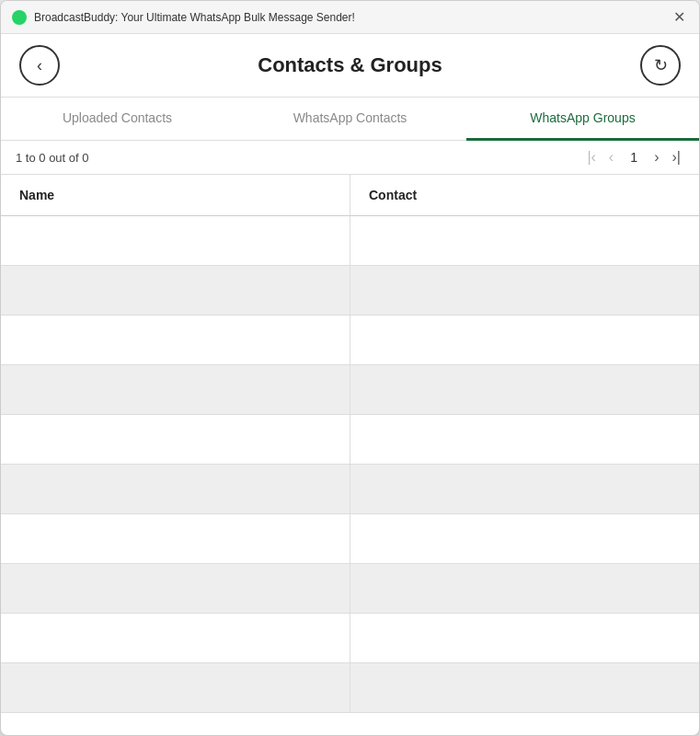  What do you see at coordinates (350, 120) in the screenshot?
I see `tabs-bar: Uploaded Contacts WhatsApp Contacts What…` at bounding box center [350, 120].